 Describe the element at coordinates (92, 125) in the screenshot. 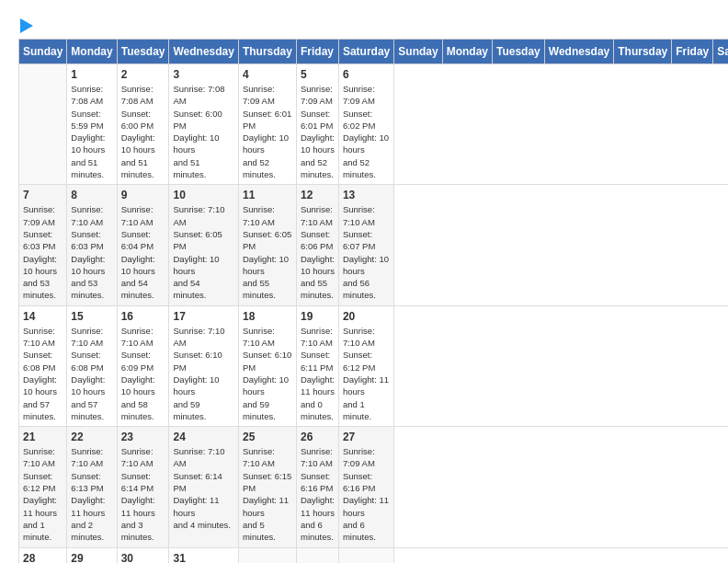

I see `calendar-cell: 1Sunrise: 7:08 AM Sunset: 5:59 PM Daylig…` at that location.